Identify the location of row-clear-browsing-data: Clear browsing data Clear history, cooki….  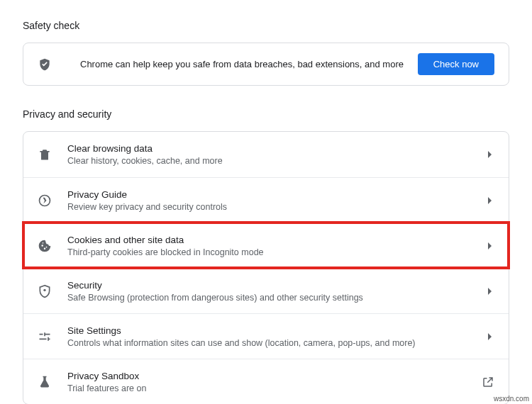
(266, 155).